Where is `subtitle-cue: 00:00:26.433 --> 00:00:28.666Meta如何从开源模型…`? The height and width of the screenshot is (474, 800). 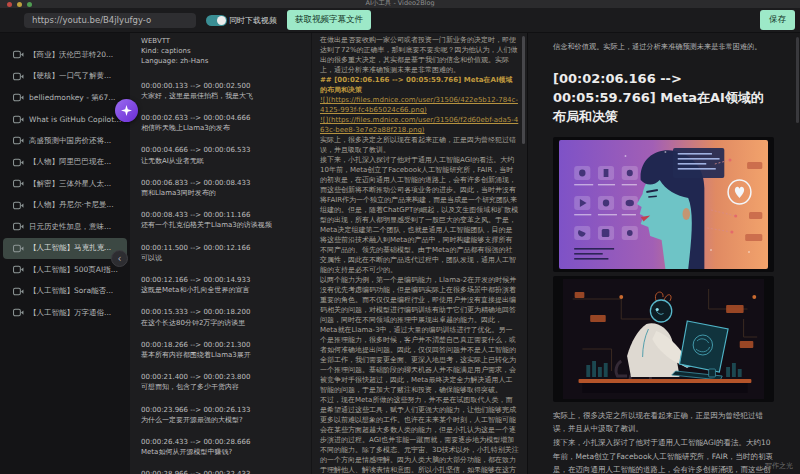
subtitle-cue: 00:00:26.433 --> 00:00:28.666Meta如何从开源模型… is located at coordinates (226, 447).